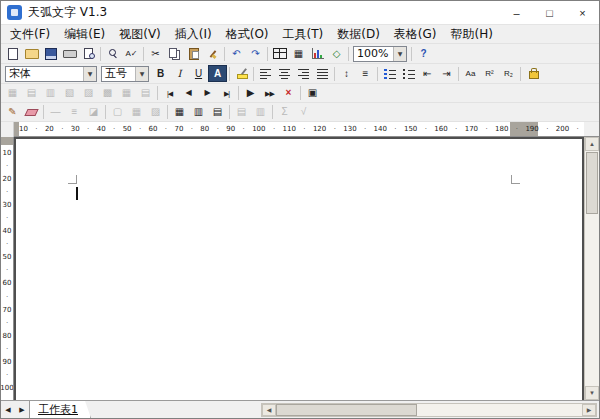 The image size is (600, 419). I want to click on undo-icon: ↶, so click(236, 54).